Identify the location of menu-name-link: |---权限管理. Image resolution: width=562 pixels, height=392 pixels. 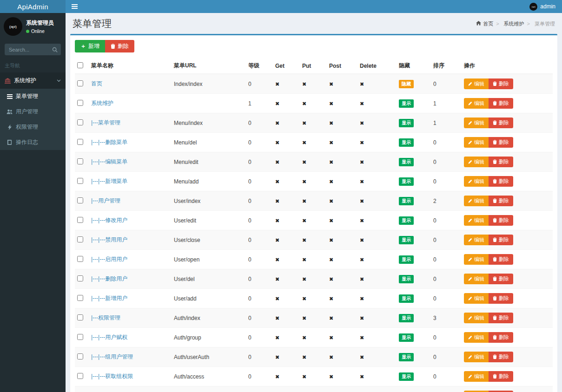
(106, 318).